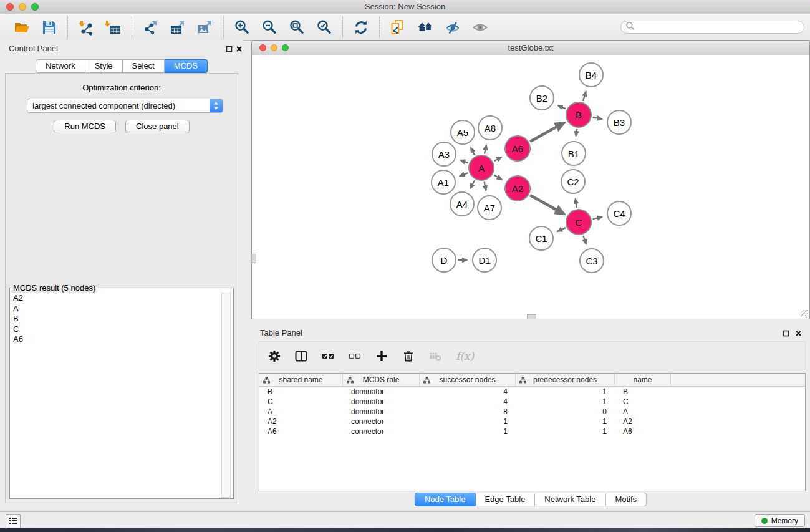 The image size is (810, 532). I want to click on bottom-splitter-handle, so click(531, 317).